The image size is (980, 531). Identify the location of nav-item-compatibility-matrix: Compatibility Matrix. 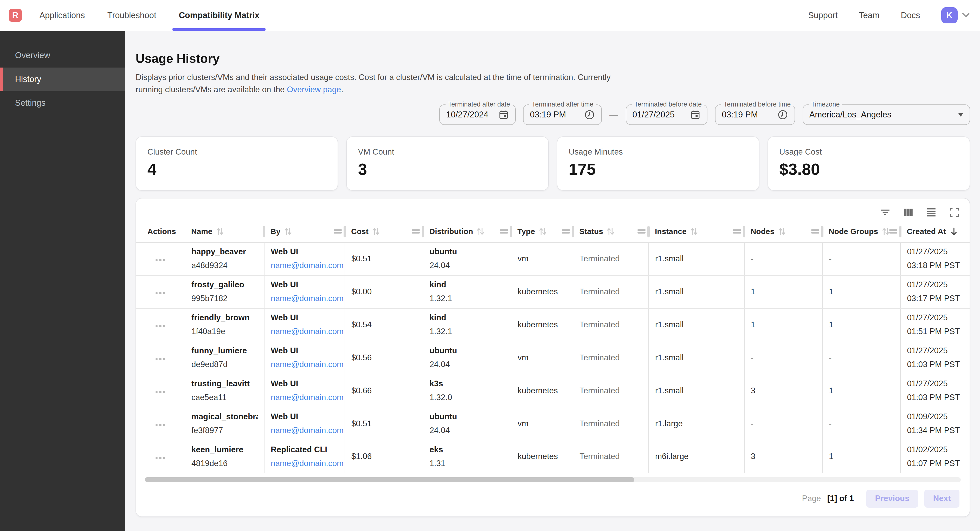
(219, 15).